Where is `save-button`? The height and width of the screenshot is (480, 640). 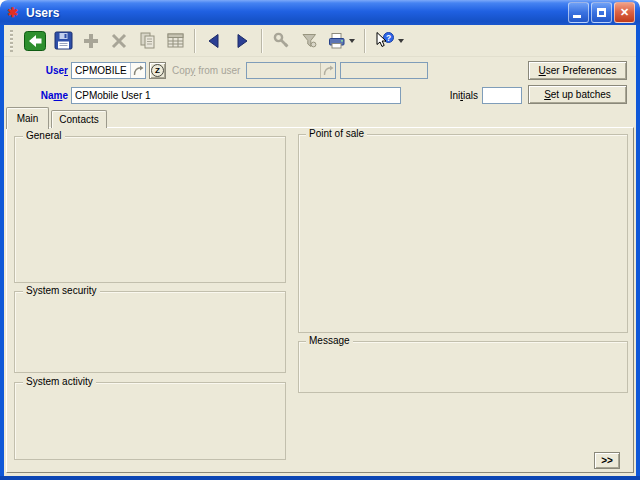 save-button is located at coordinates (63, 41).